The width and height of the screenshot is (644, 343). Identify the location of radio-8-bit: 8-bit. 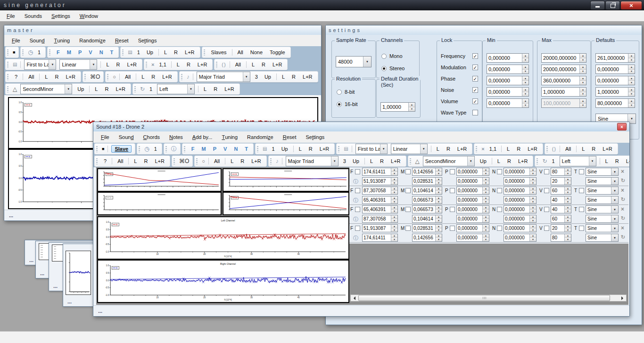
(346, 92).